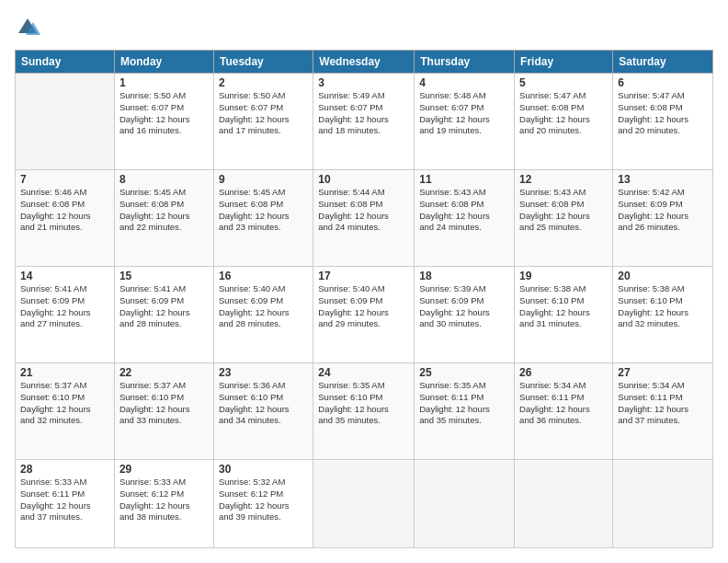 The height and width of the screenshot is (563, 728). I want to click on weekday-wednesday: Wednesday, so click(364, 63).